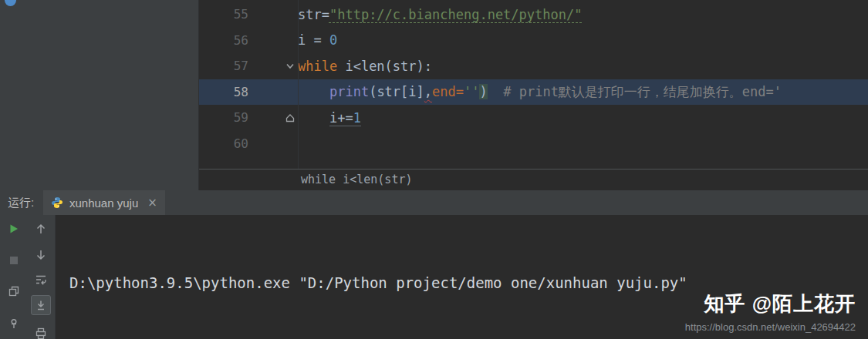 This screenshot has height=339, width=868. What do you see at coordinates (41, 255) in the screenshot?
I see `down-stack-trace-button` at bounding box center [41, 255].